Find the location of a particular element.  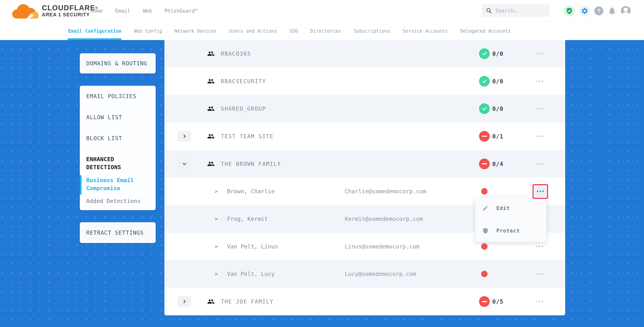

table-row-rbaco365: RBACO3650/0 is located at coordinates (365, 54).